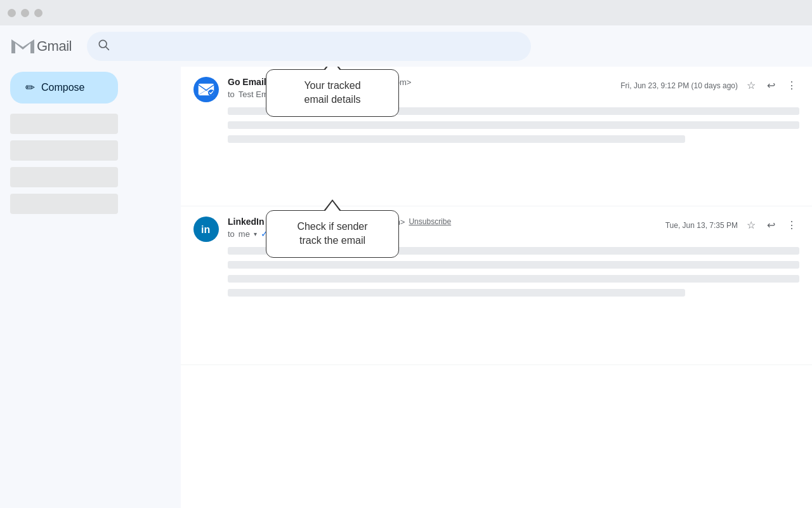  I want to click on email-1-more-button: ⋮, so click(792, 85).